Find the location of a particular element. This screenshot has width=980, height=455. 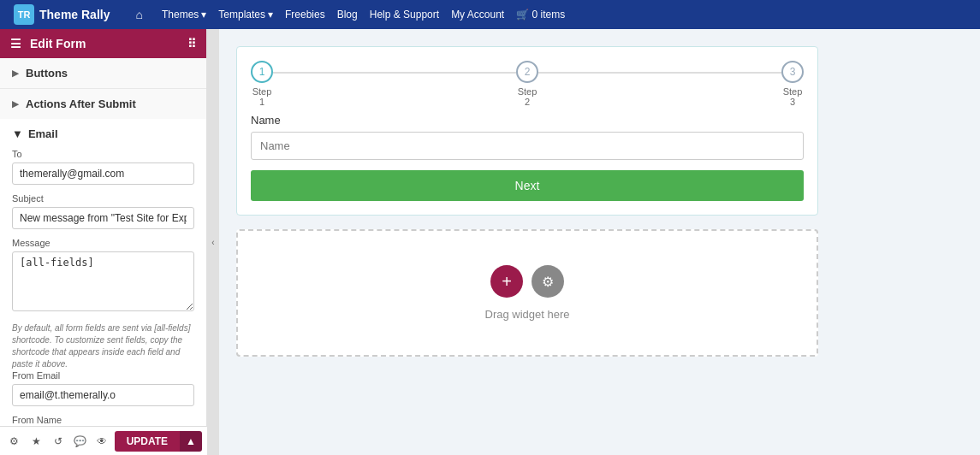

account-nav: My Account is located at coordinates (478, 15).